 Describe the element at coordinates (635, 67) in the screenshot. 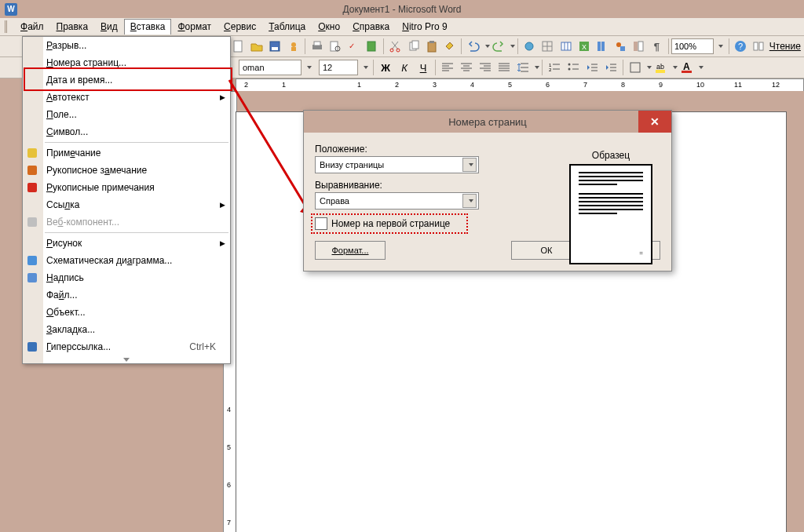

I see `borders-icon` at that location.